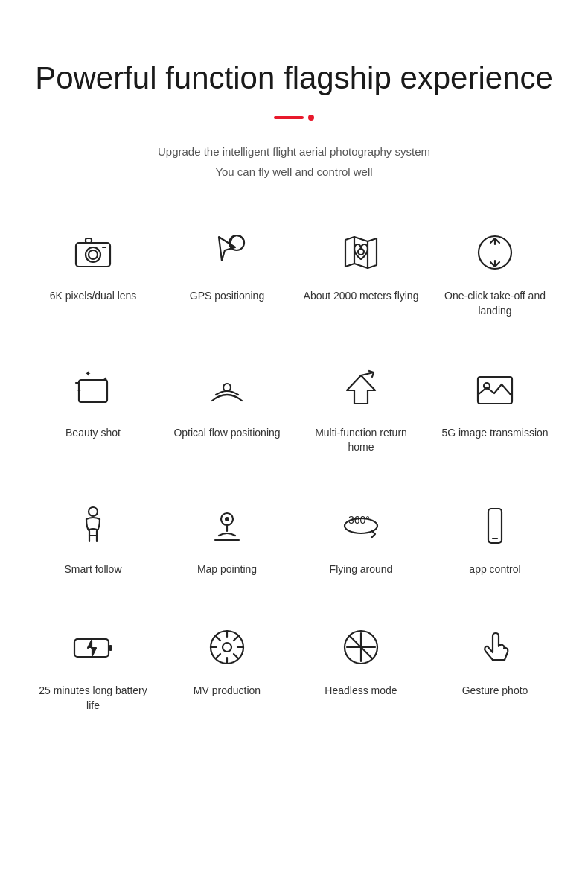  Describe the element at coordinates (496, 691) in the screenshot. I see `feature-label-gesture: Gesture photo` at that location.